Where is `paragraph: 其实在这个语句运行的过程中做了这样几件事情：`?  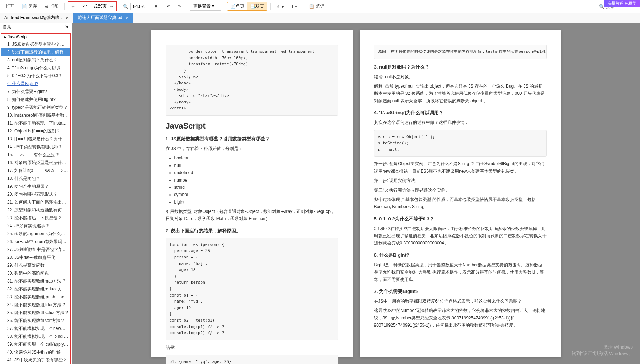
paragraph: 其实在这个语句运行的过程中做了这样几件事情： is located at coordinates (460, 122).